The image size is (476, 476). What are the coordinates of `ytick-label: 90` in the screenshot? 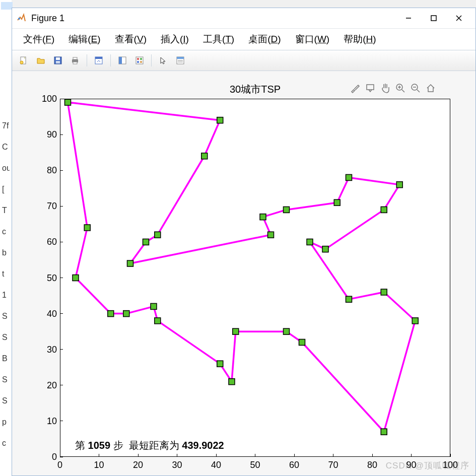 It's located at (47, 135).